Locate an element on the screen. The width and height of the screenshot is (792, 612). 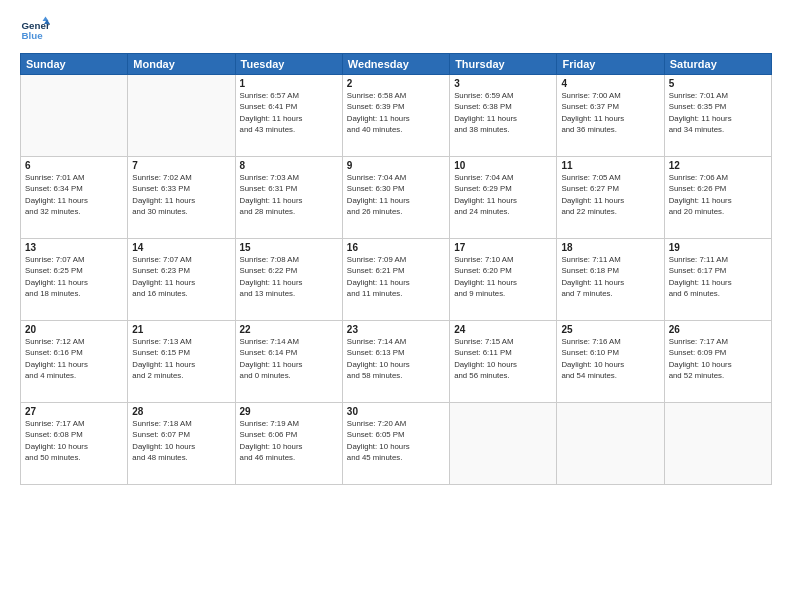
day-info: Sunrise: 7:15 AM Sunset: 6:11 PM Dayligh… is located at coordinates (503, 358).